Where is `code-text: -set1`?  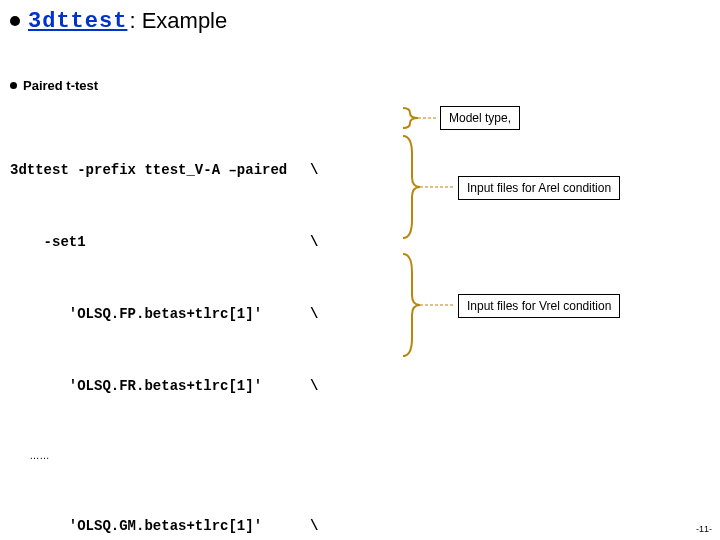
code-text: -set1 is located at coordinates (160, 242).